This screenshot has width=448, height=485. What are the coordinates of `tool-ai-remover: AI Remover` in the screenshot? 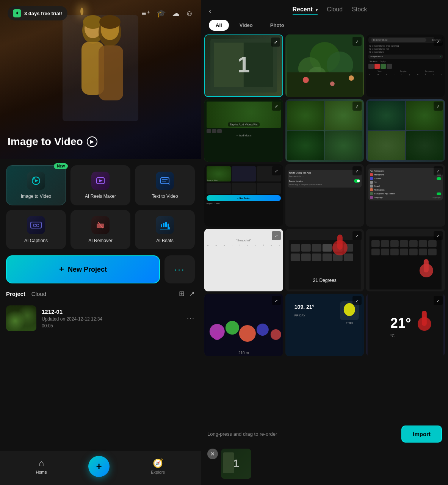 It's located at (100, 230).